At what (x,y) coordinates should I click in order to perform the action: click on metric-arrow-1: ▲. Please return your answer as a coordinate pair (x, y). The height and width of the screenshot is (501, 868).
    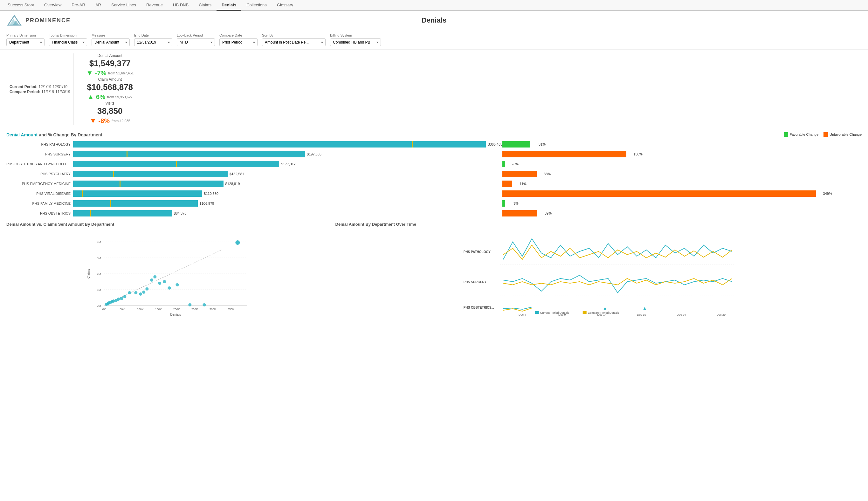
    Looking at the image, I should click on (91, 97).